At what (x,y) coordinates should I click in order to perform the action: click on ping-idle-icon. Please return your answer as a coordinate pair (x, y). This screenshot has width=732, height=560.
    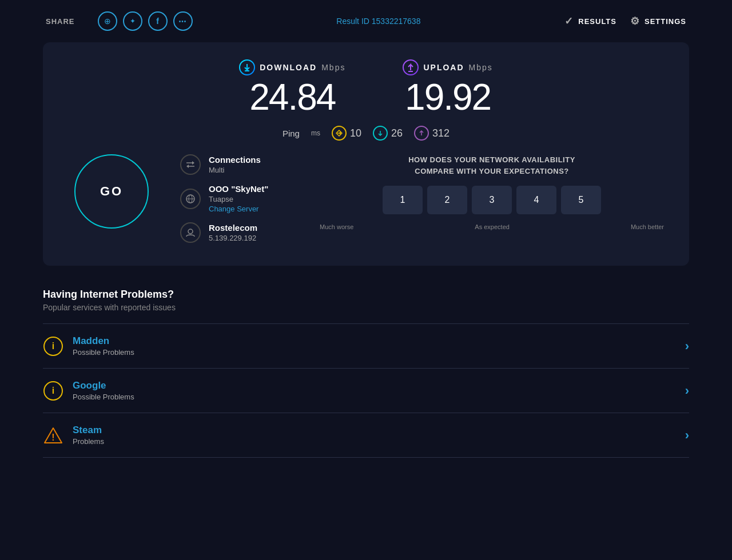
    Looking at the image, I should click on (339, 133).